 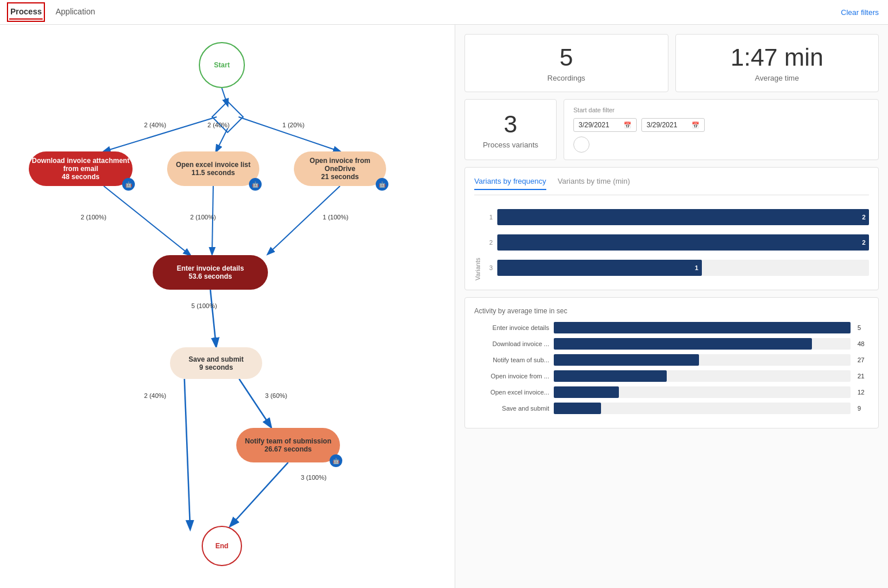 I want to click on activity-row-4: Open invoice from ... 21, so click(x=672, y=376).